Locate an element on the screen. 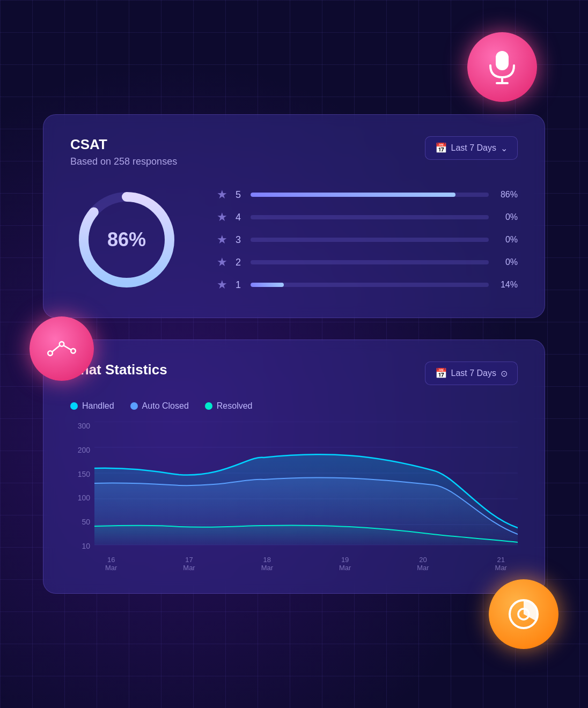 The height and width of the screenshot is (708, 588). csat-body: 86% ★ 5 86% ★ 4 is located at coordinates (294, 240).